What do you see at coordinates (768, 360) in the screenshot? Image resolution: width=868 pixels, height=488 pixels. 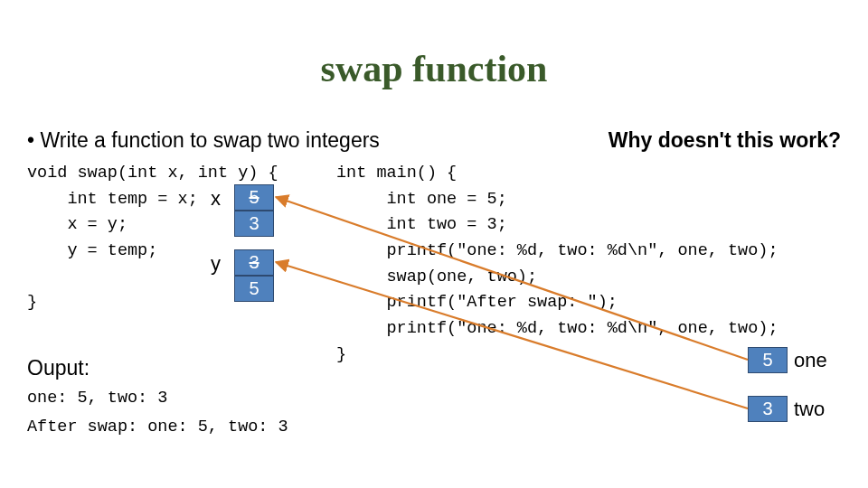 I see `box-one: 5` at bounding box center [768, 360].